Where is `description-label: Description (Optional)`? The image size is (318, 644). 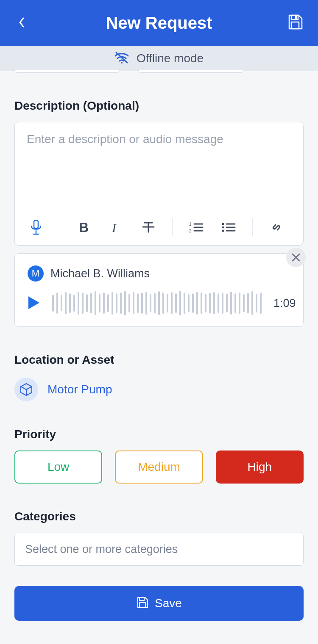 description-label: Description (Optional) is located at coordinates (159, 106).